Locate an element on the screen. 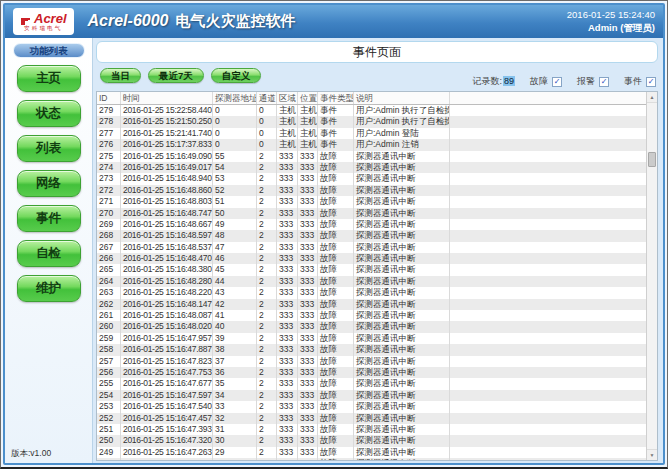  table-cell: 用户:Admin 执行了自检操作 is located at coordinates (402, 110).